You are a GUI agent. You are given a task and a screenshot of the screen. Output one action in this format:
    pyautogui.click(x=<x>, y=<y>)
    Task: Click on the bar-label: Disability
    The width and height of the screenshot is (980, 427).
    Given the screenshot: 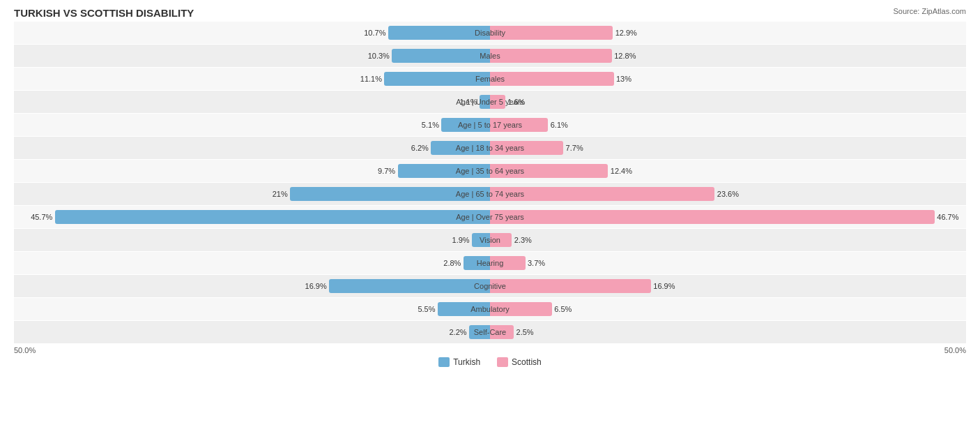 What is the action you would take?
    pyautogui.click(x=490, y=33)
    